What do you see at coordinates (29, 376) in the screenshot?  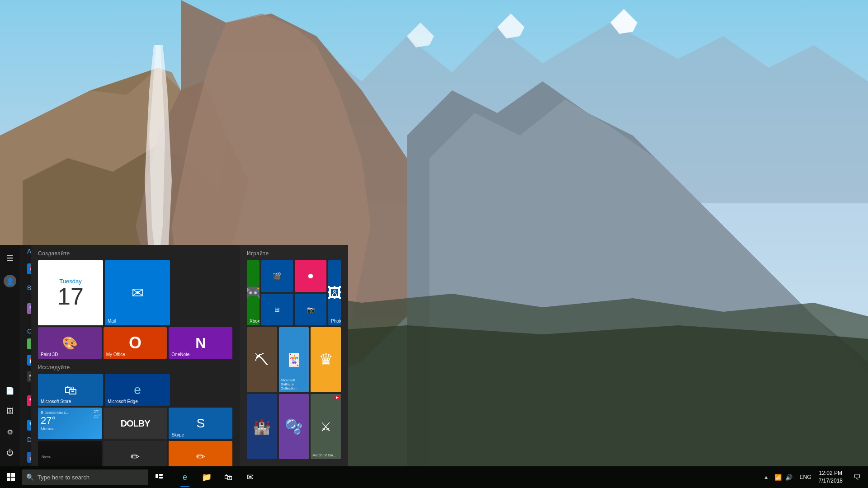 I see `app-icon-camera: 📷` at bounding box center [29, 376].